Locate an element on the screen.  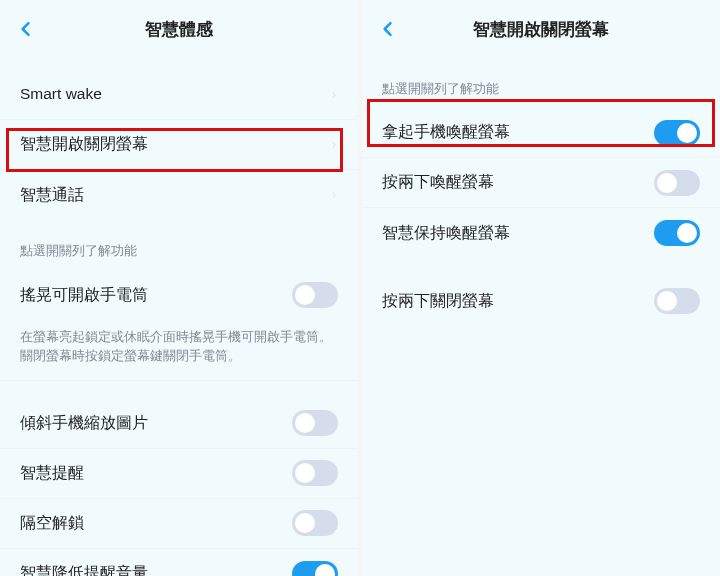
row-double-tap-wake: 按兩下喚醒螢幕 is located at coordinates (541, 183).